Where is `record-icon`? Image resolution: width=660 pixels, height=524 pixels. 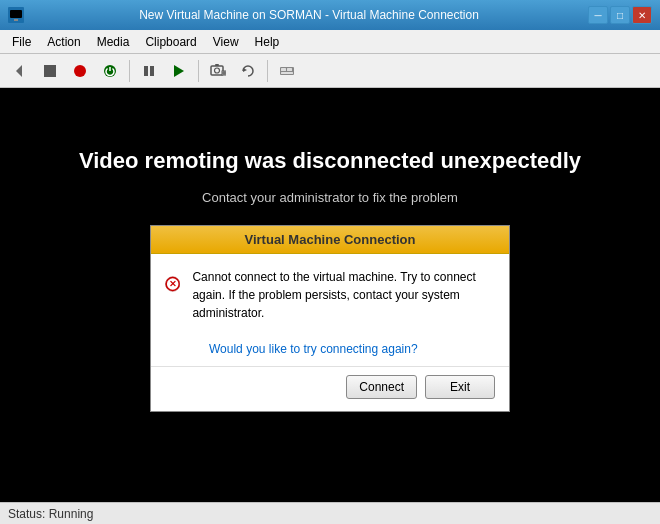 record-icon is located at coordinates (80, 71).